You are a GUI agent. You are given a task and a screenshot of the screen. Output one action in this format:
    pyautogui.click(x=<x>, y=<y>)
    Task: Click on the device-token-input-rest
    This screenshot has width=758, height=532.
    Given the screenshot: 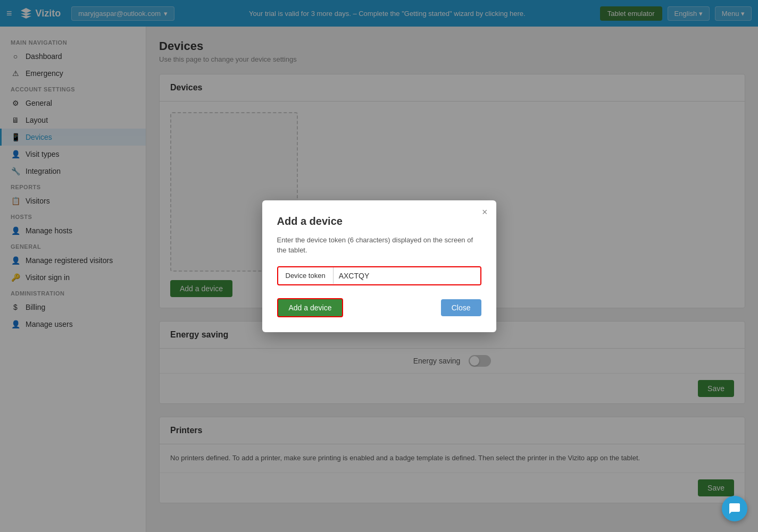 What is the action you would take?
    pyautogui.click(x=428, y=276)
    